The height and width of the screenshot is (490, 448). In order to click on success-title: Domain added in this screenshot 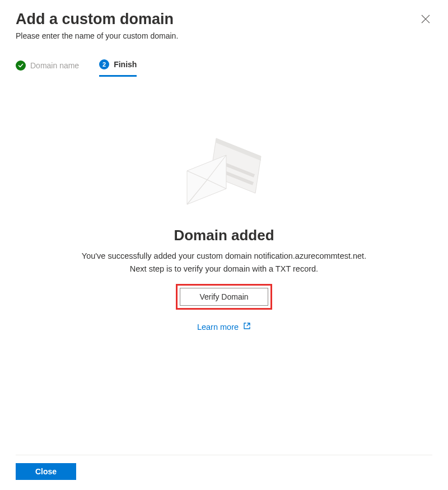, I will do `click(224, 235)`.